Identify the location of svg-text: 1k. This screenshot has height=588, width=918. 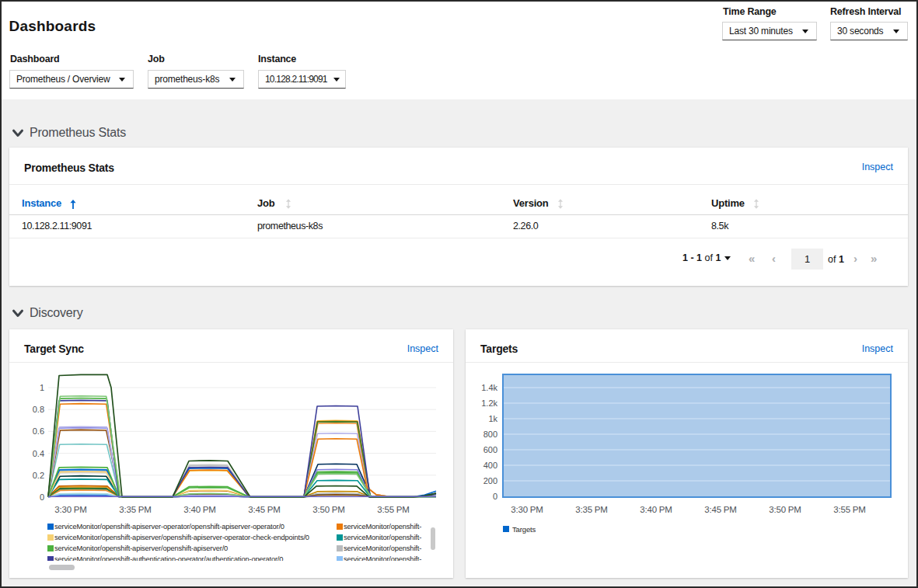
(493, 419).